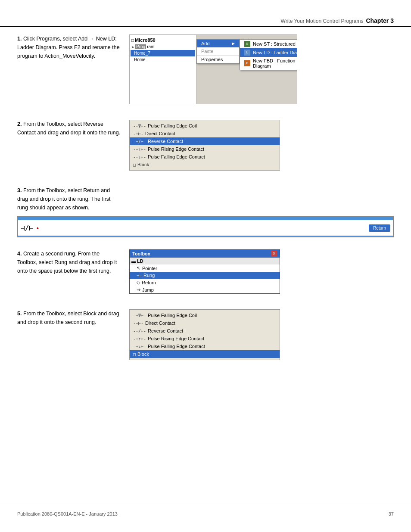 This screenshot has width=411, height=532. I want to click on toolbox-item-fall: -⊣↓⊢- Pulse Falling Edge Contact, so click(205, 157).